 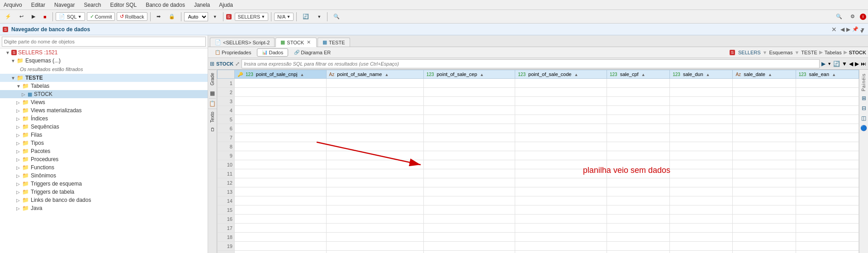 I want to click on auto-select: Auto, so click(x=196, y=17).